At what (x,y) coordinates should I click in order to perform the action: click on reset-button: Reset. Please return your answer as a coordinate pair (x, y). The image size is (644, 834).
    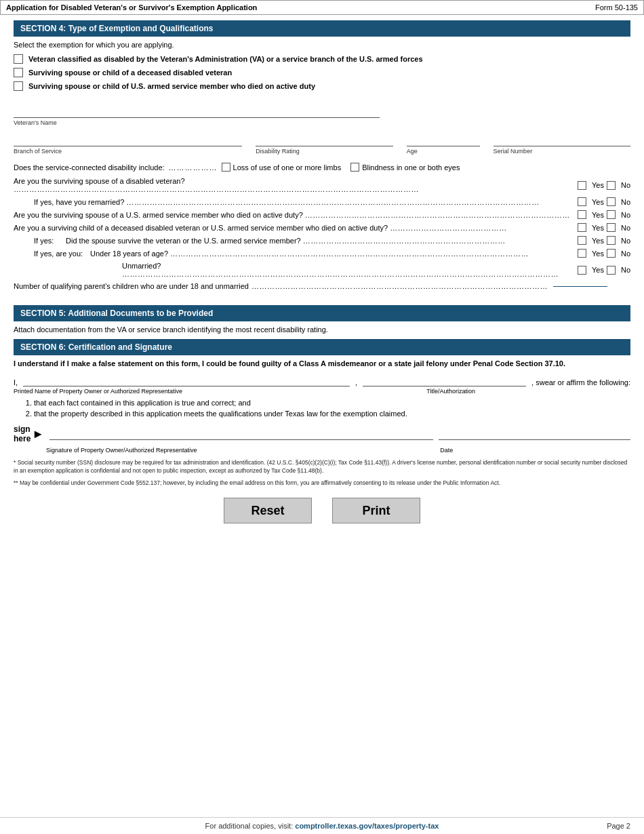
    Looking at the image, I should click on (268, 511).